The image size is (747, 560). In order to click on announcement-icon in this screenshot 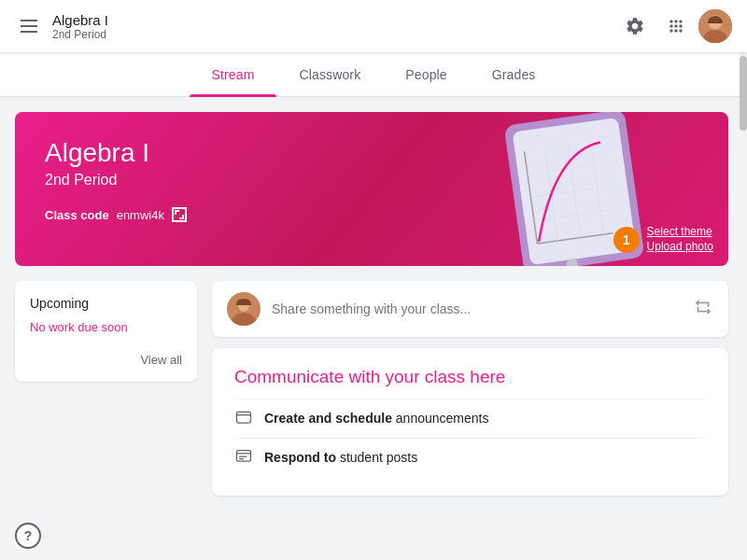, I will do `click(244, 418)`.